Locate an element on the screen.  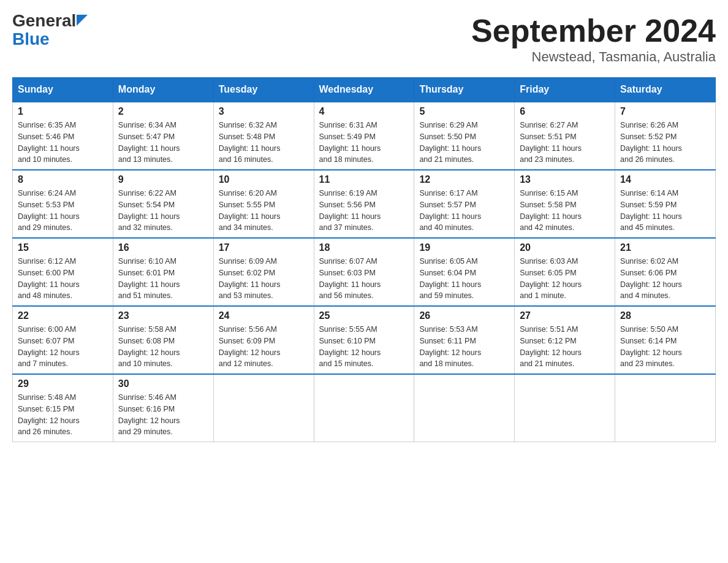
page-header: General Blue September 2024 Newstead, Ta… is located at coordinates (364, 39).